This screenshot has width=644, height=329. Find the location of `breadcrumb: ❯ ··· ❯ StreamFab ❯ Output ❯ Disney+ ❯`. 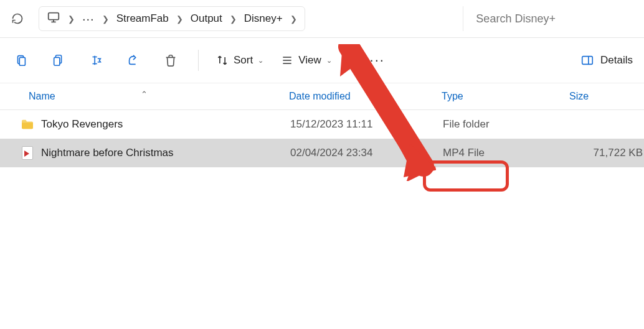

breadcrumb: ❯ ··· ❯ StreamFab ❯ Output ❯ Disney+ ❯ is located at coordinates (172, 19).